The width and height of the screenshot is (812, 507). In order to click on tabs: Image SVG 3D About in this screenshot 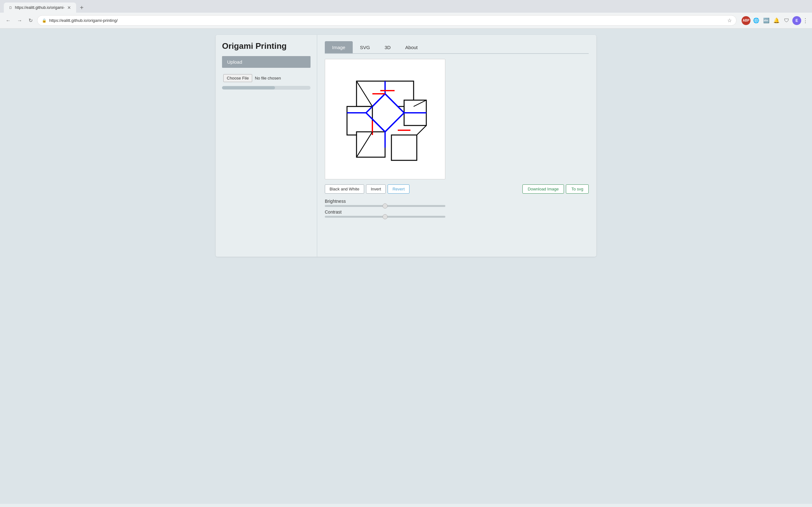, I will do `click(457, 48)`.